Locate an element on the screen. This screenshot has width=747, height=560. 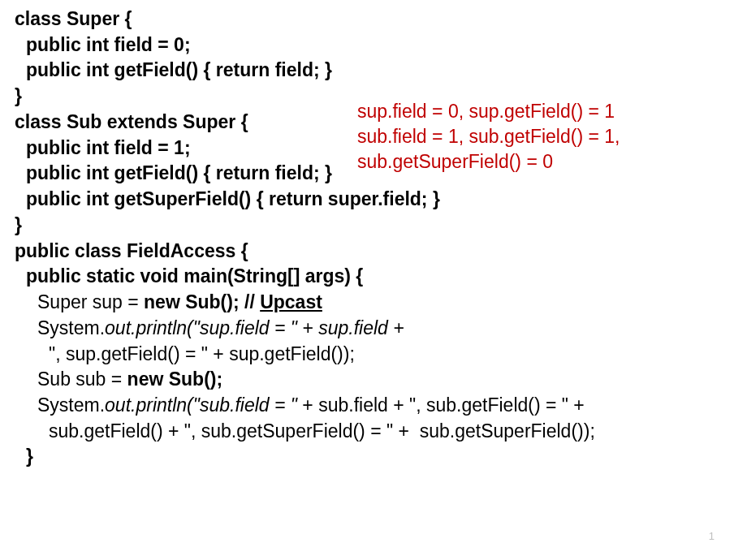
code-line-12: Super sup = new Sub(); // Upcast is located at coordinates (374, 303).